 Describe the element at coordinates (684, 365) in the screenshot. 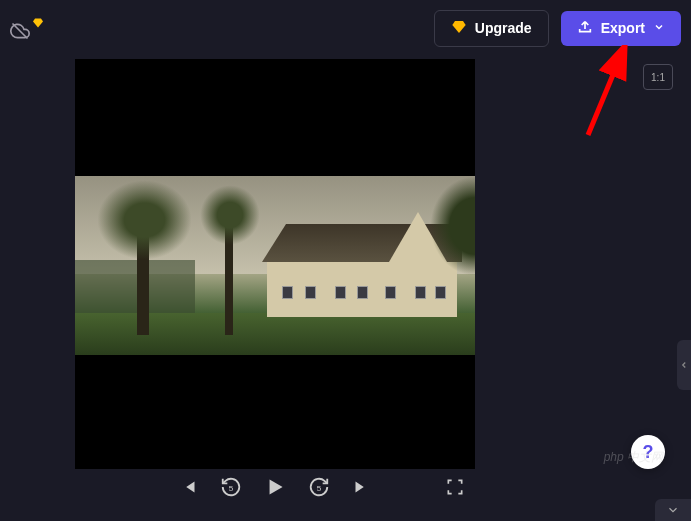

I see `side-panel-toggle` at that location.